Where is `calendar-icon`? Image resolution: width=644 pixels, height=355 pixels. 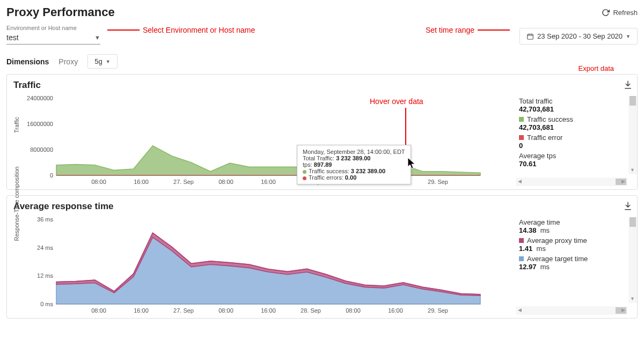 calendar-icon is located at coordinates (530, 36).